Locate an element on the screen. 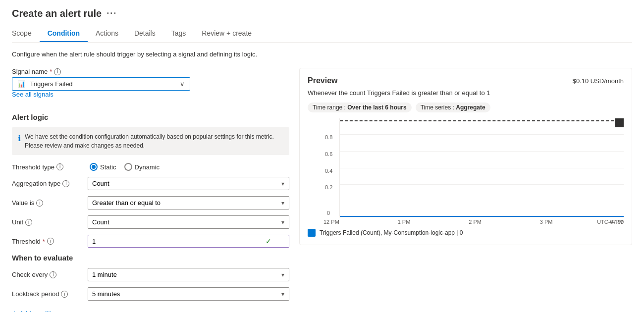 This screenshot has width=644, height=312. lookback-period-wrapper: 5 minutes 1 minute 10 minutes is located at coordinates (188, 294).